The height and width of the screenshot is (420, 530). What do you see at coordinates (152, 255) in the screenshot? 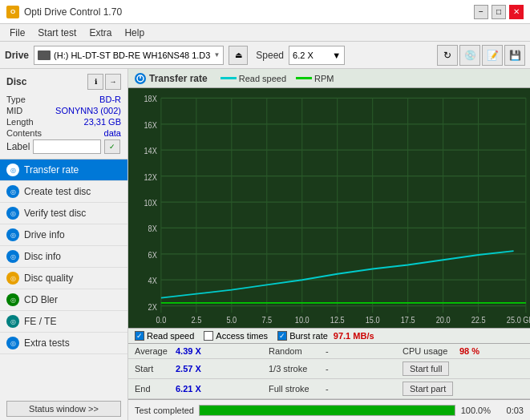
I see `svg-text: 6X` at bounding box center [152, 255].